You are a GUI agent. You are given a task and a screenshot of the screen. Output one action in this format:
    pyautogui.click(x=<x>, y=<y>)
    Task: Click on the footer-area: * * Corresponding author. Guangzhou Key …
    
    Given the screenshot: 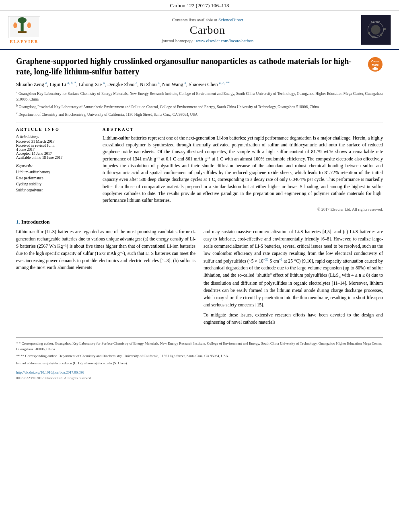 What is the action you would take?
    pyautogui.click(x=200, y=359)
    